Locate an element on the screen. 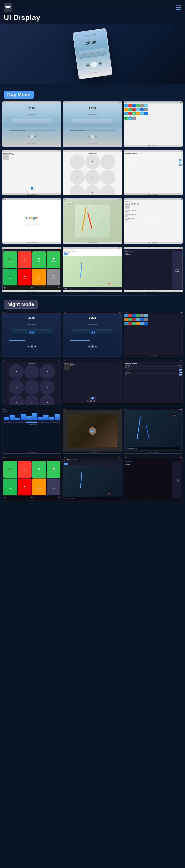  ncpm-not-playing: Not Playing is located at coordinates (177, 479).